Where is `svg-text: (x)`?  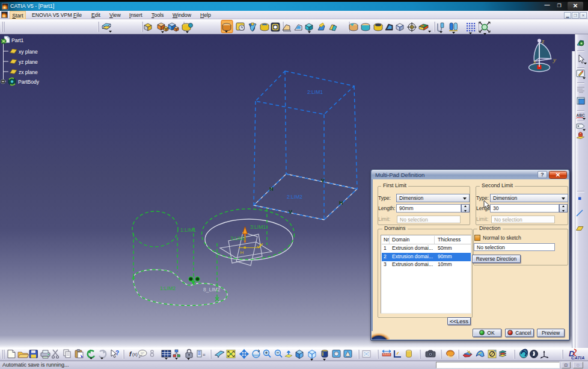 svg-text: (x) is located at coordinates (135, 354).